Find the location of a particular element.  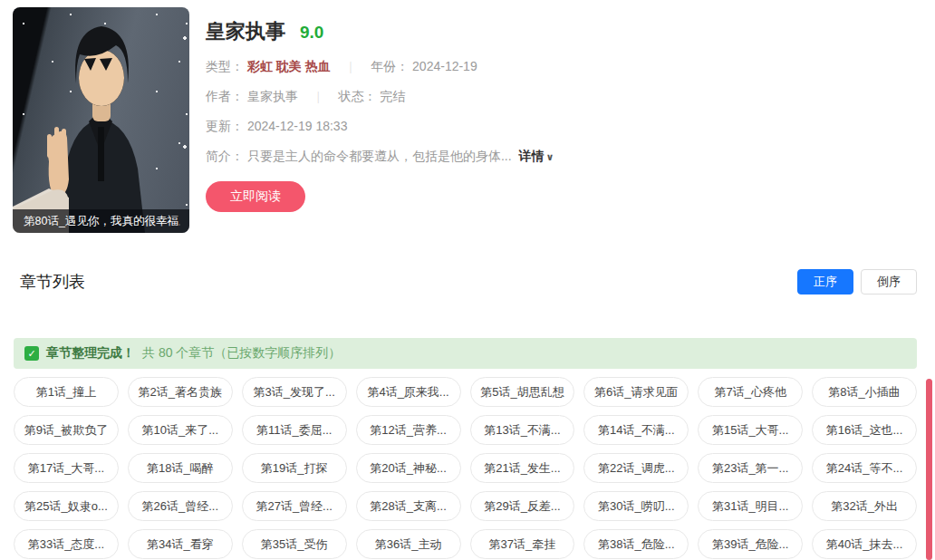

chapter-item: 第32话_外出 is located at coordinates (864, 506).